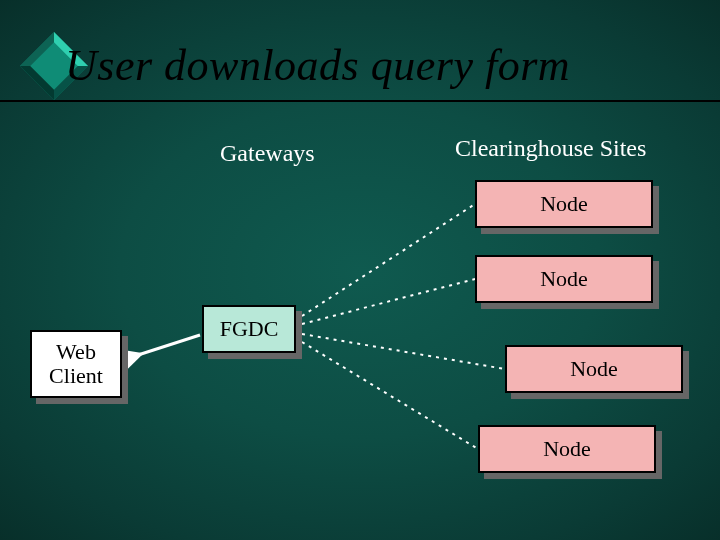 The height and width of the screenshot is (540, 720). I want to click on clearinghouse-column-label: Clearinghouse Sites, so click(550, 148).